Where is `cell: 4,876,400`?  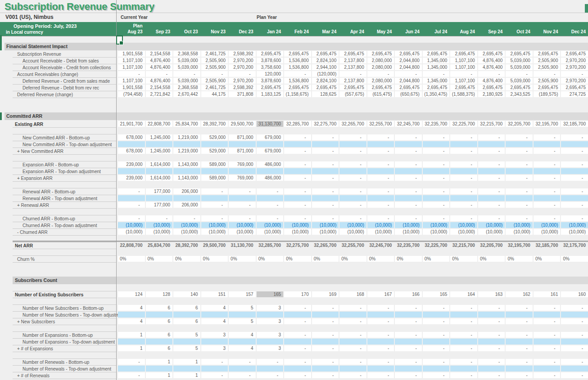 cell: 4,876,400 is located at coordinates (492, 60).